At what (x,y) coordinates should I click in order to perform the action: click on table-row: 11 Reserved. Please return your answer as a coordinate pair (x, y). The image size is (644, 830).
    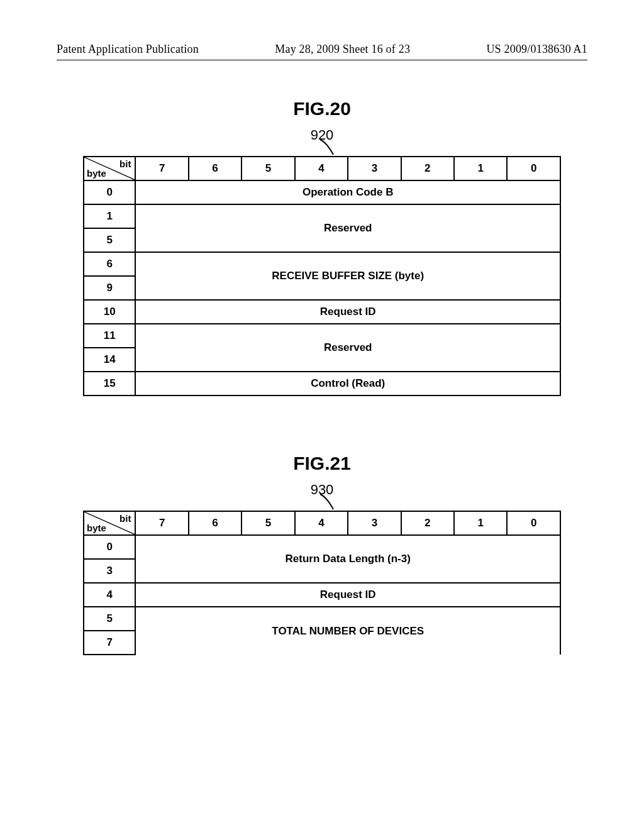
    Looking at the image, I should click on (322, 336).